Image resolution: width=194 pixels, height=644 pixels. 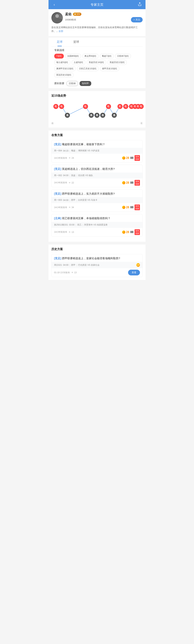 I want to click on plan-meta: 周一004 04:15 | 葡超 | 博阿维斯 VS 卡萨皮亚, so click(x=97, y=151).